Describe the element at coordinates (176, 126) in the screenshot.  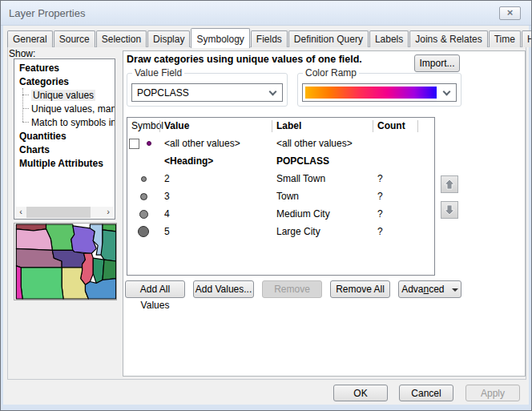
I see `column-header-value: Value` at that location.